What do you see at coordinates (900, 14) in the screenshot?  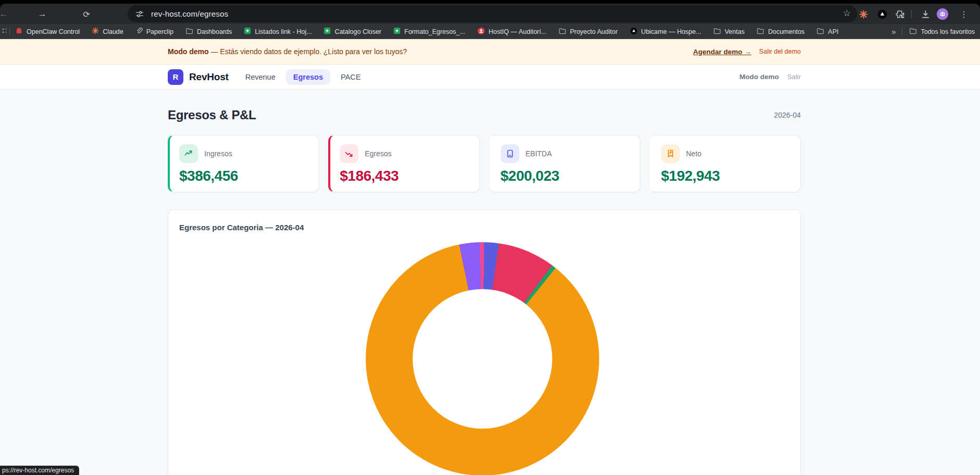 I see `extensions-puzzle-icon` at bounding box center [900, 14].